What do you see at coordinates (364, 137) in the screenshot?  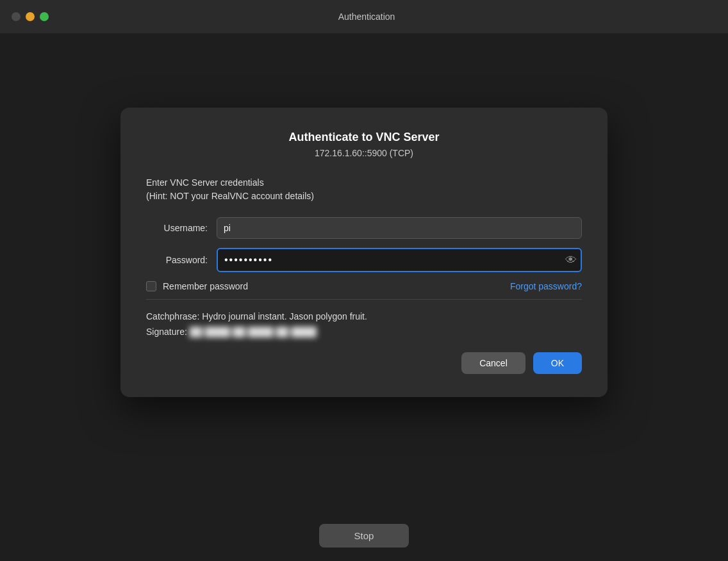 I see `dialog-title: Authenticate to VNC Server` at bounding box center [364, 137].